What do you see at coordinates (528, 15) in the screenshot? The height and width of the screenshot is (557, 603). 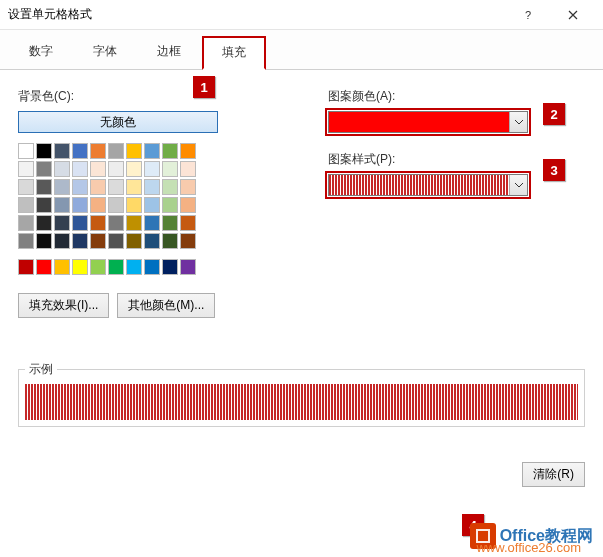 I see `help-button: ?` at bounding box center [528, 15].